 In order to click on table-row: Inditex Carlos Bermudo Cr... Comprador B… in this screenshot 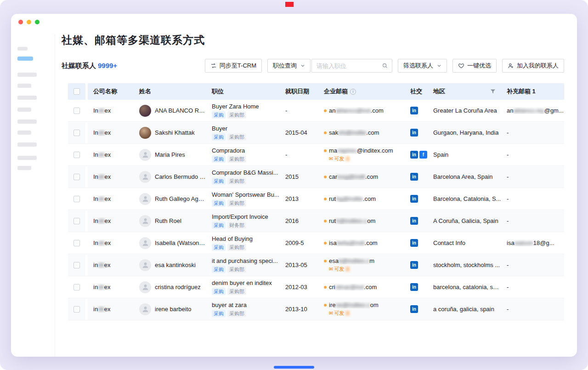, I will do `click(316, 177)`.